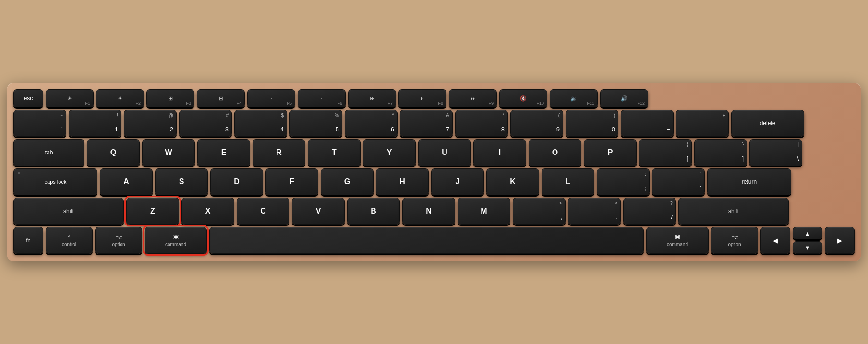 The image size is (868, 344). Describe the element at coordinates (798, 158) in the screenshot. I see `backslash-bot: \` at that location.